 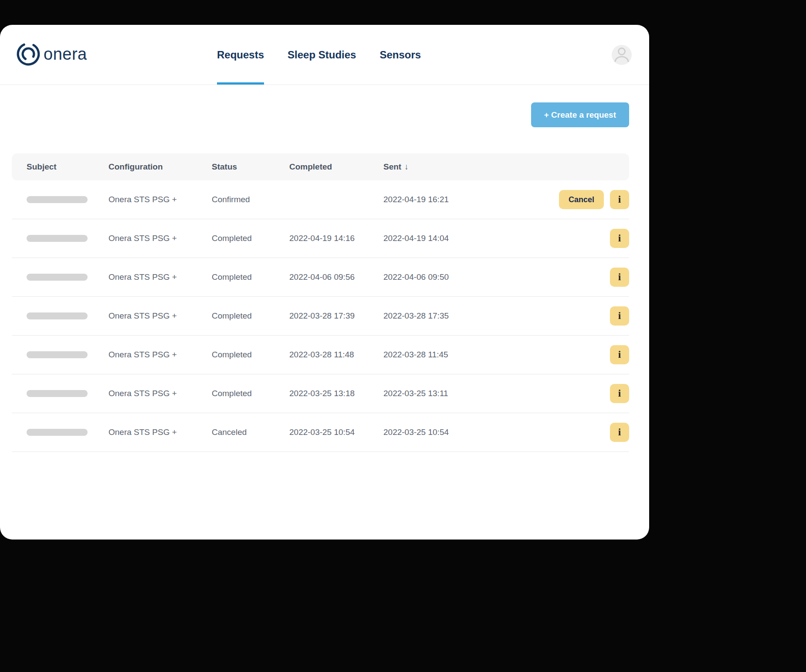 What do you see at coordinates (400, 55) in the screenshot?
I see `tab-sensors: Sensors` at bounding box center [400, 55].